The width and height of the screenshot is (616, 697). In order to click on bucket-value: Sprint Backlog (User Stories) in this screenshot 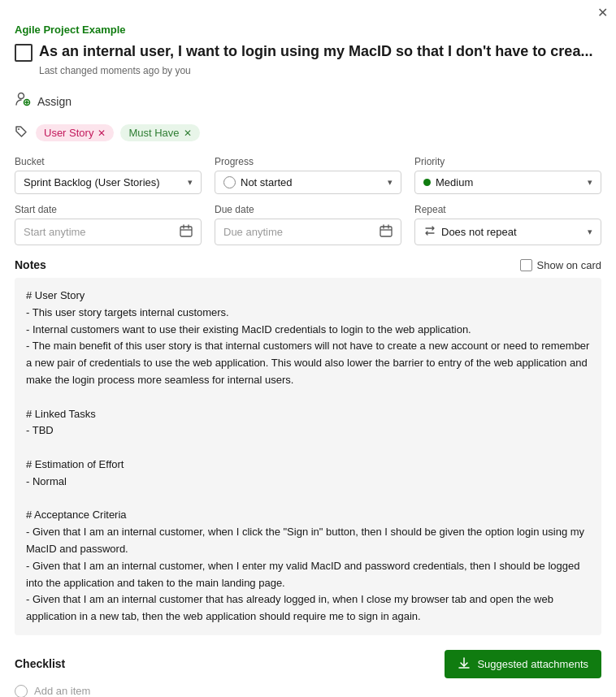, I will do `click(103, 182)`.